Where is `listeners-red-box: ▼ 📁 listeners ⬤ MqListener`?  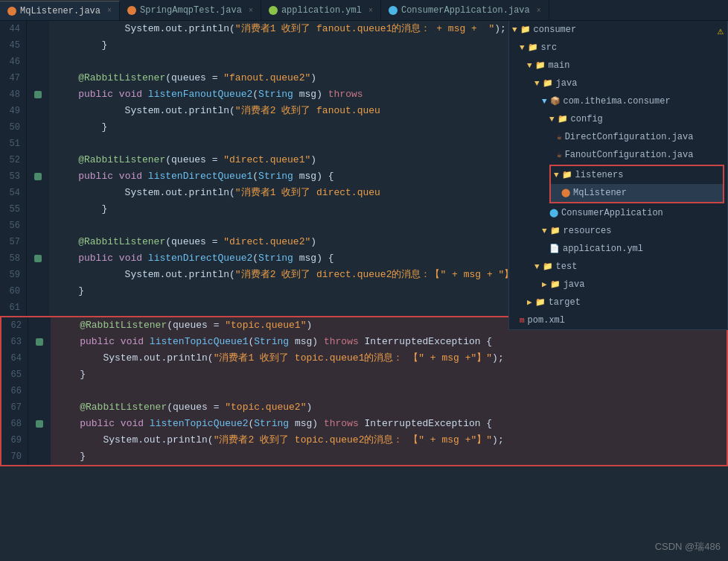 listeners-red-box: ▼ 📁 listeners ⬤ MqListener is located at coordinates (637, 184).